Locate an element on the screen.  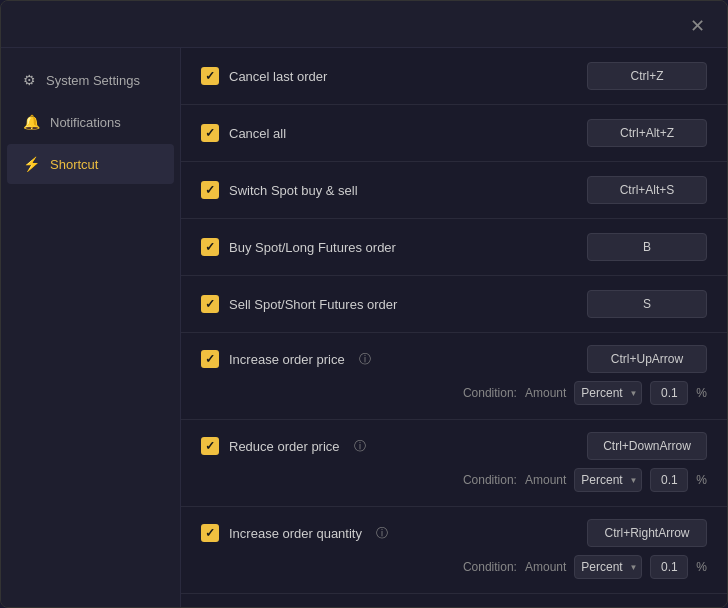
sidebar-item-system-settings: ⚙ System Settings is located at coordinates (90, 80).